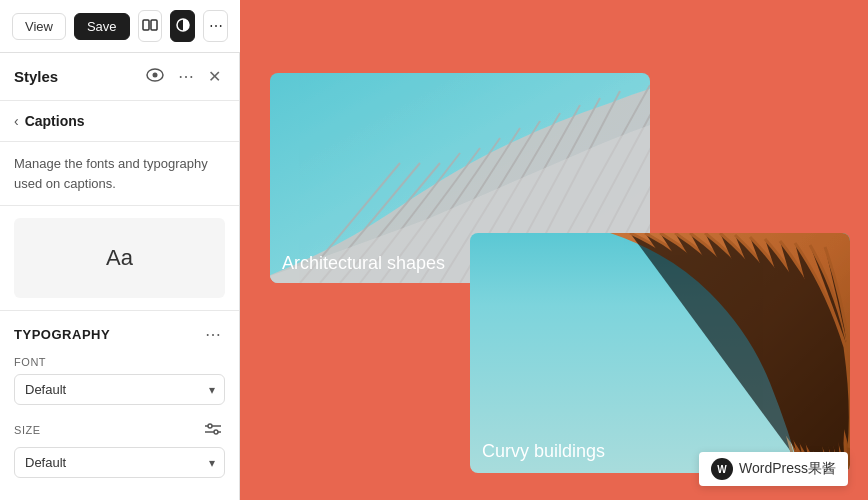 The image size is (868, 500). What do you see at coordinates (155, 77) in the screenshot?
I see `eye-button` at bounding box center [155, 77].